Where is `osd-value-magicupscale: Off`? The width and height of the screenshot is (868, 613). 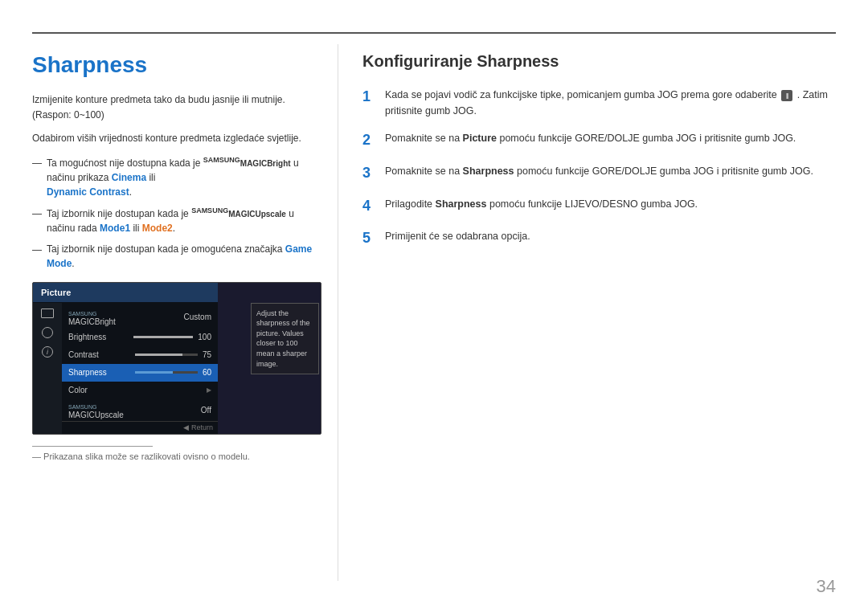
osd-value-magicupscale: Off is located at coordinates (206, 410).